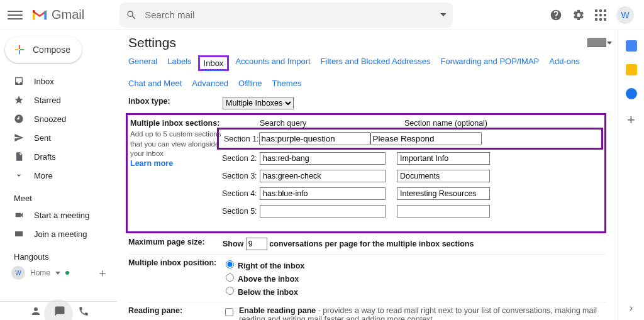 The image size is (644, 320). I want to click on tab-general: General, so click(143, 63).